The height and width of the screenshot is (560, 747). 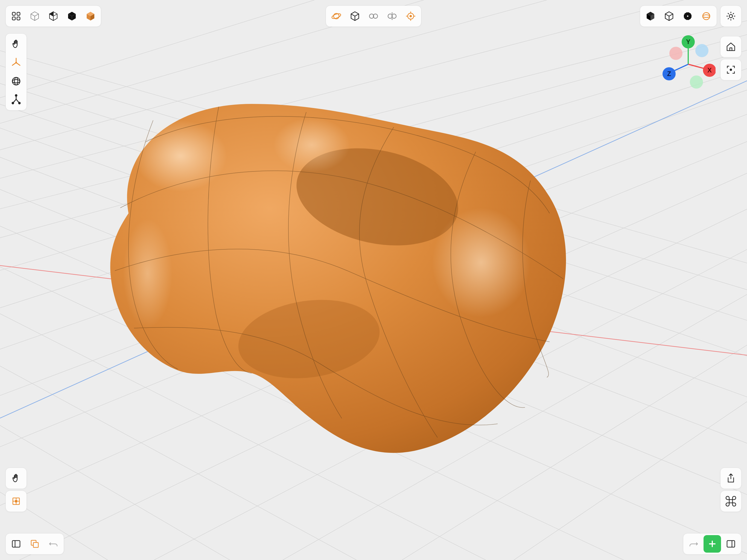 What do you see at coordinates (669, 74) in the screenshot?
I see `gizmo-z-label: Z` at bounding box center [669, 74].